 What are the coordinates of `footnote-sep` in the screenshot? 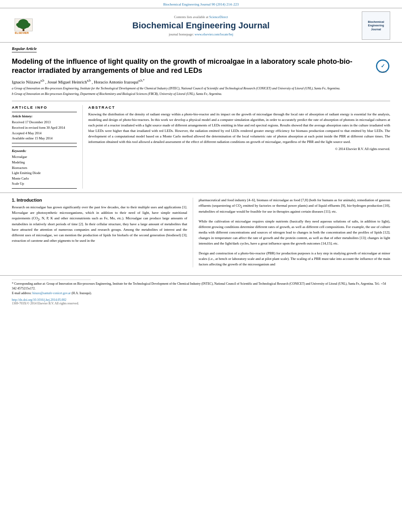 It's located at (51, 280).